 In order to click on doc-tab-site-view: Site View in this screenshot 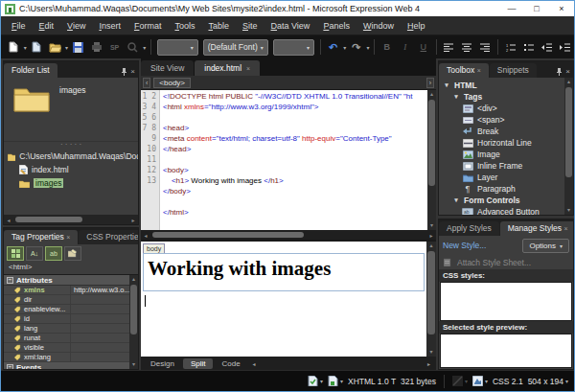, I will do `click(167, 68)`.